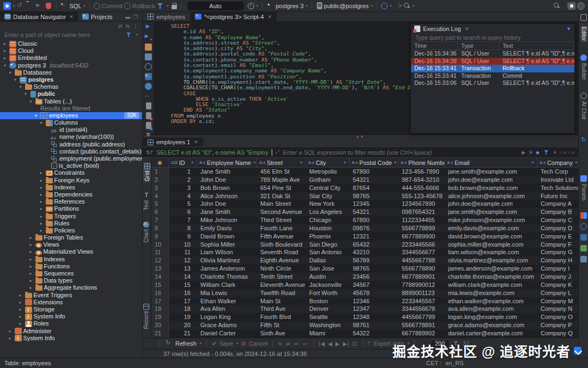  What do you see at coordinates (71, 217) in the screenshot?
I see `tree-item-triggers: ▸Triggers` at bounding box center [71, 217].